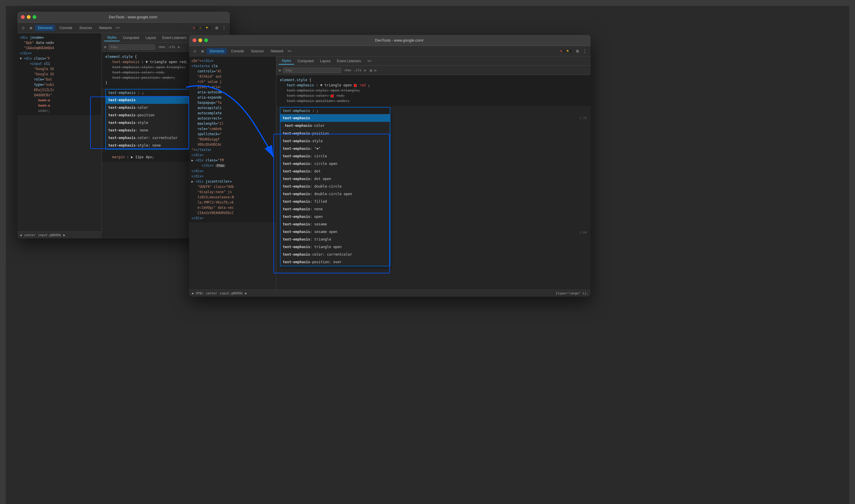  I want to click on tab-event-listeners-front: Event Listeners, so click(349, 61).